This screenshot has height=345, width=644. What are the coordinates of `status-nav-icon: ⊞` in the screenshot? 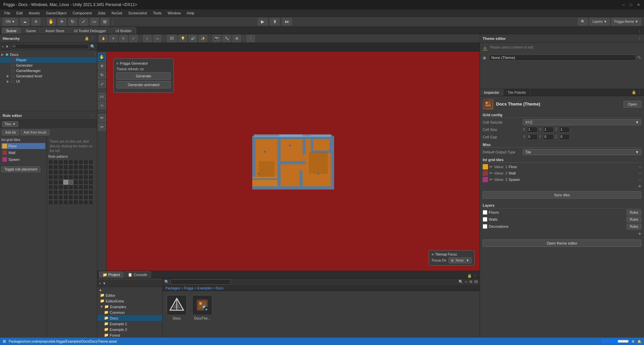 It's located at (4, 341).